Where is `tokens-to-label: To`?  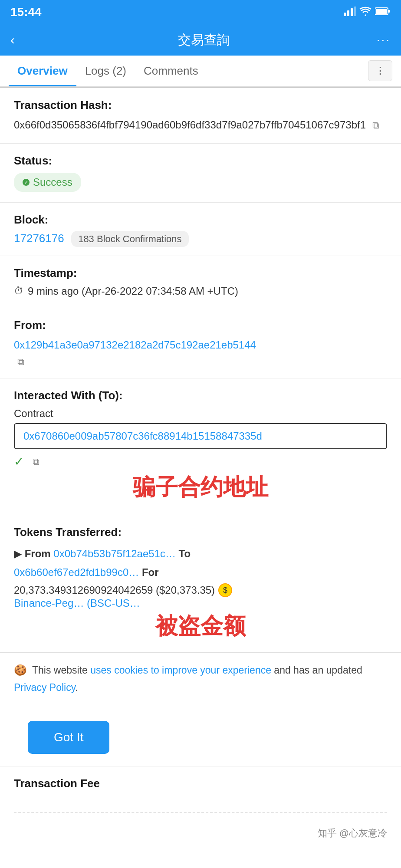 tokens-to-label: To is located at coordinates (185, 554).